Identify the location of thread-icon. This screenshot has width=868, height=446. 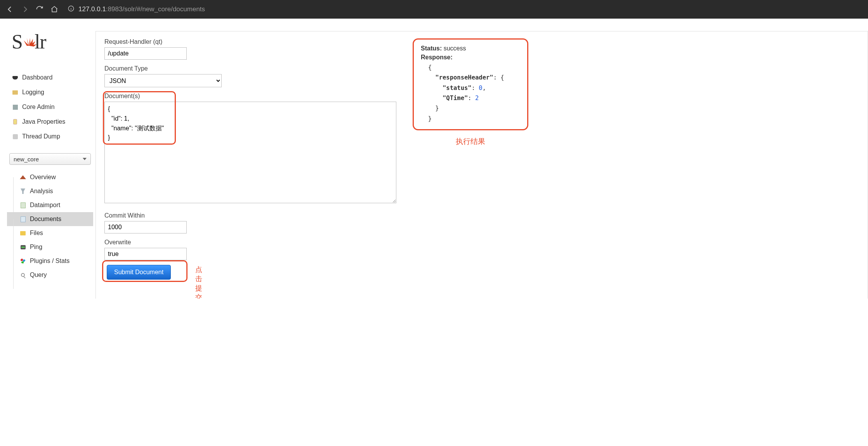
(15, 137).